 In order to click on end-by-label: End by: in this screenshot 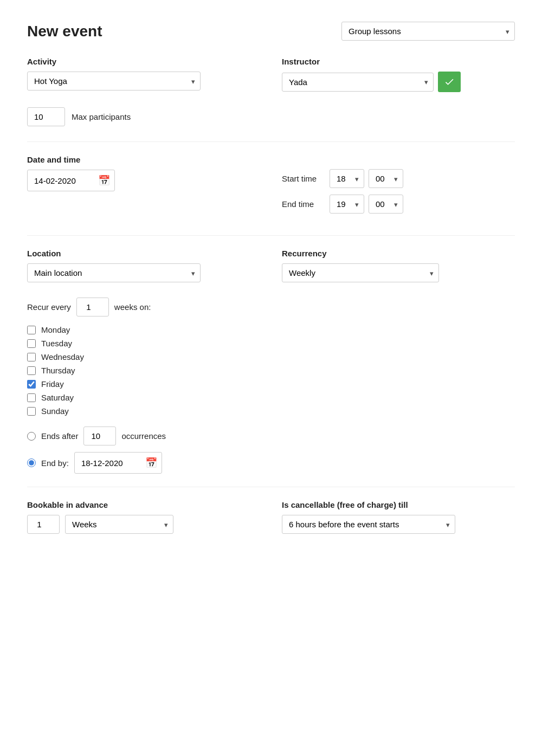, I will do `click(55, 463)`.